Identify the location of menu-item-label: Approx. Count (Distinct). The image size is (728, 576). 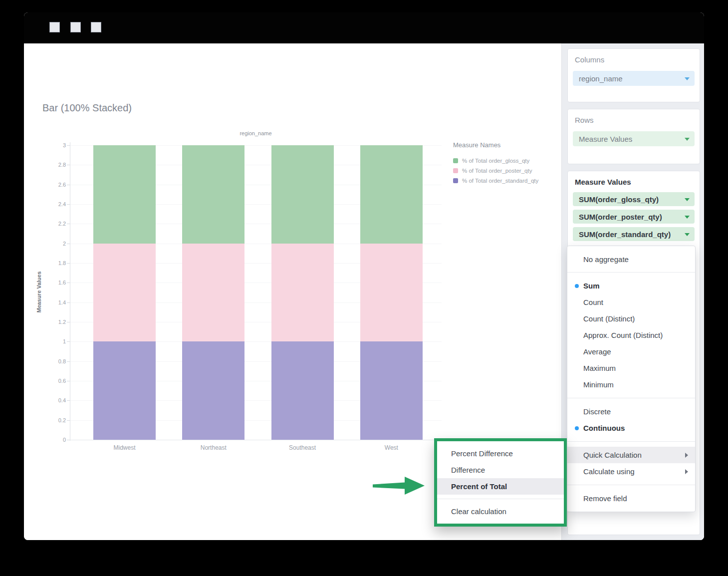
(623, 335).